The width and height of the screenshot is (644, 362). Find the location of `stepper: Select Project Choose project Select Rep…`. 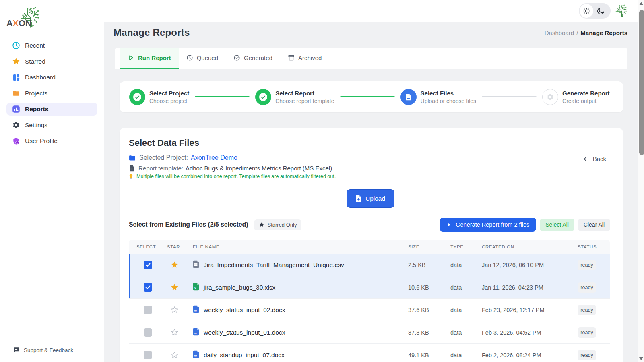

stepper: Select Project Choose project Select Rep… is located at coordinates (371, 97).